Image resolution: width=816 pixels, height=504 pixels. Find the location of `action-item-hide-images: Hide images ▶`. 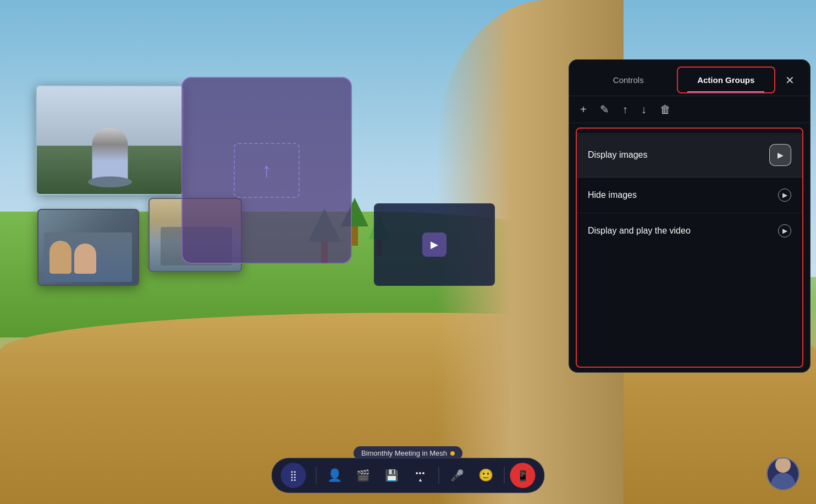

action-item-hide-images: Hide images ▶ is located at coordinates (690, 196).